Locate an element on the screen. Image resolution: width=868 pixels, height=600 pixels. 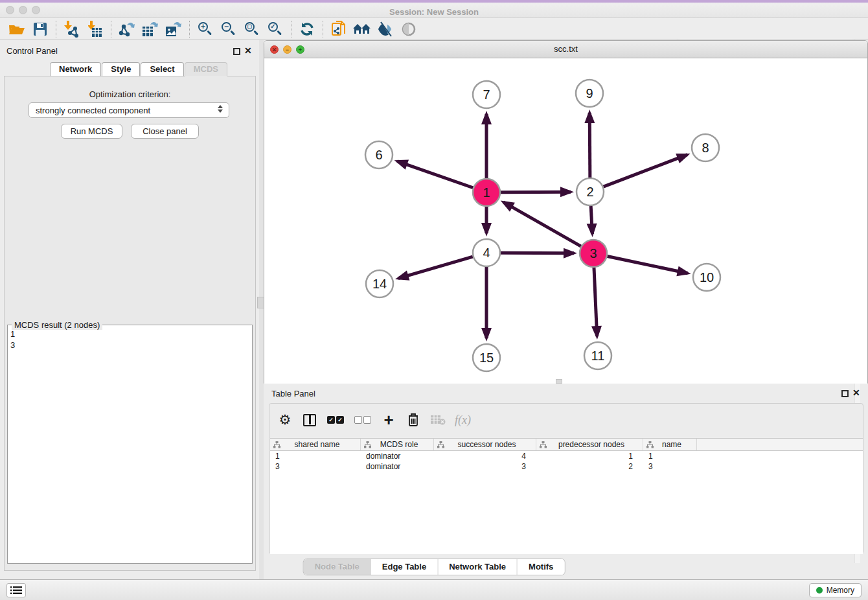
horizontal-splitter-grip is located at coordinates (559, 381).